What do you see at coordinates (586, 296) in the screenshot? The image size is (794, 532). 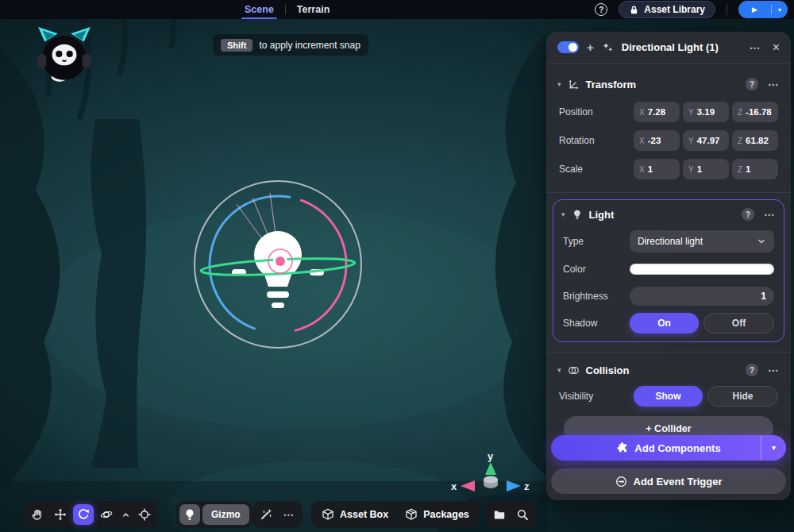 I see `brightness-label: Brightness` at bounding box center [586, 296].